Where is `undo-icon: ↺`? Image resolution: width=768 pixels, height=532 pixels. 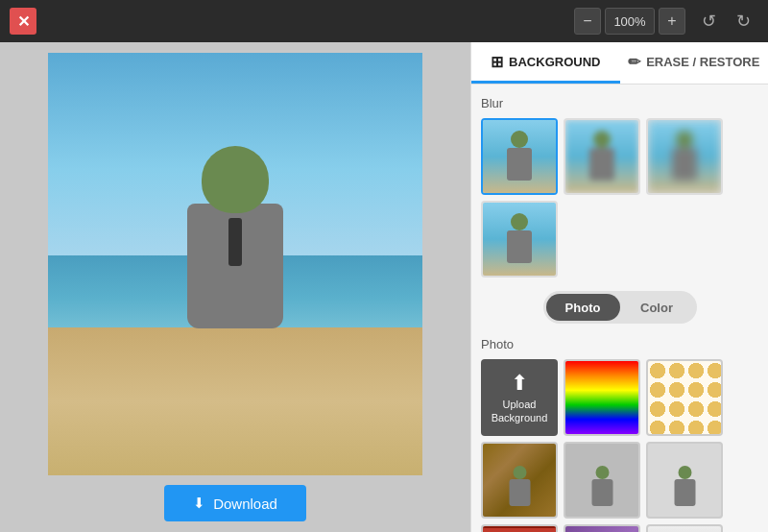 undo-icon: ↺ is located at coordinates (708, 21).